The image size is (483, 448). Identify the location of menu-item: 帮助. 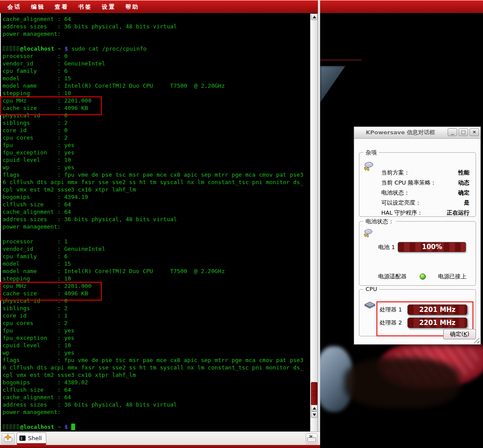
(132, 7).